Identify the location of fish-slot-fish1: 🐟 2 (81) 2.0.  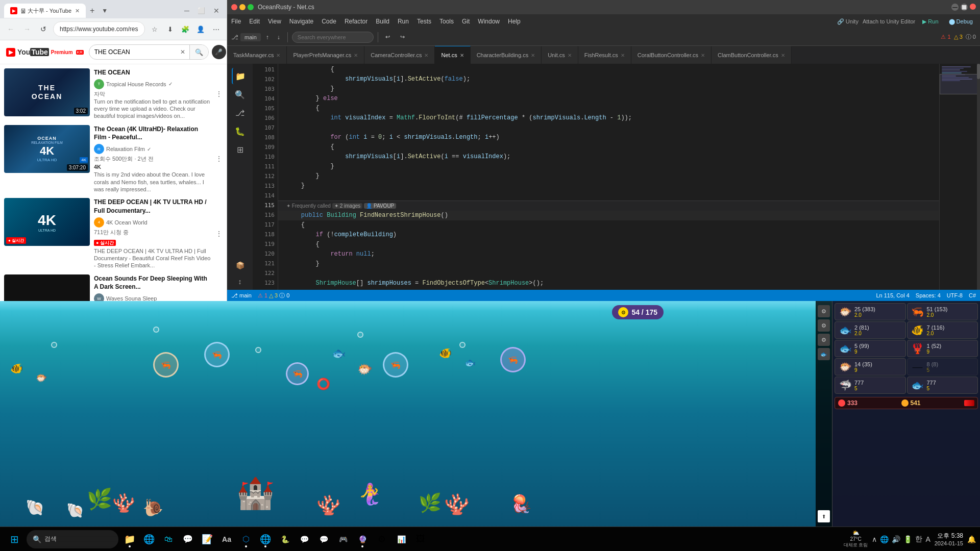
(870, 330).